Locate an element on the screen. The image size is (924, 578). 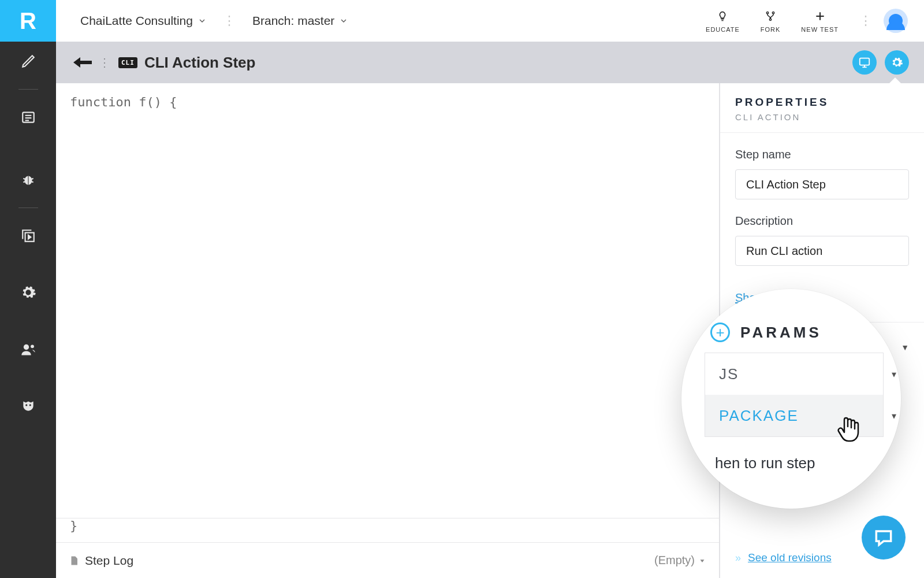
new-test-button: NEW TEST is located at coordinates (820, 21).